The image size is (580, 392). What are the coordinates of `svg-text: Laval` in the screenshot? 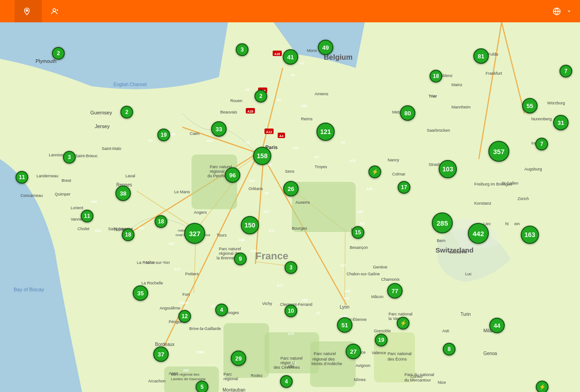 It's located at (130, 176).